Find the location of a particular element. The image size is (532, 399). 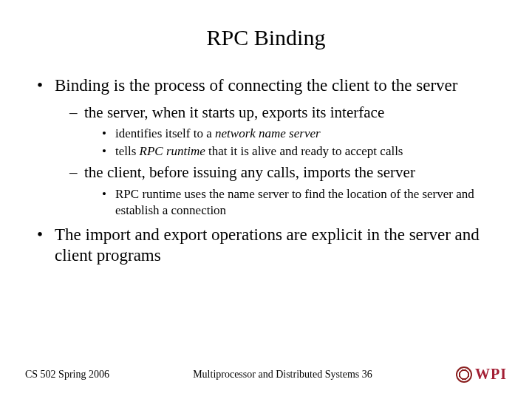

bullet-list-level3: RPC runtime uses the name server to find… is located at coordinates (297, 202).